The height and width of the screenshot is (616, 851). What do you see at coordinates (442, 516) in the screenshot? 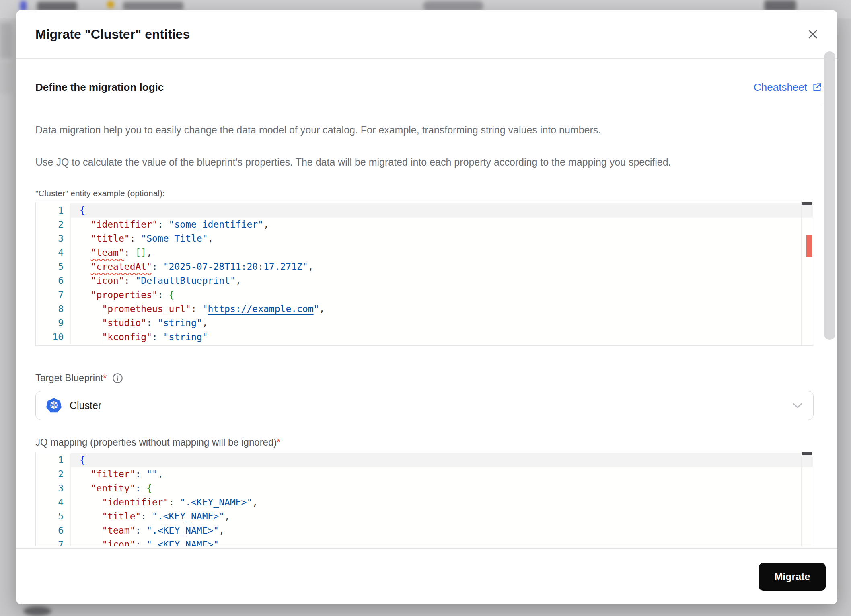
I see `code-text: "title": ".<KEY_NAME>",` at bounding box center [442, 516].